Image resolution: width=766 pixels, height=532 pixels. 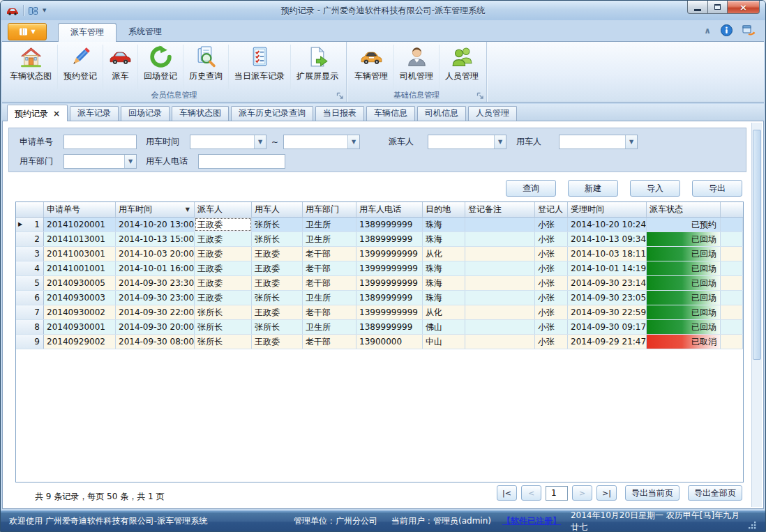 I want to click on col-header-accepted-at: 受理时间, so click(x=607, y=209).